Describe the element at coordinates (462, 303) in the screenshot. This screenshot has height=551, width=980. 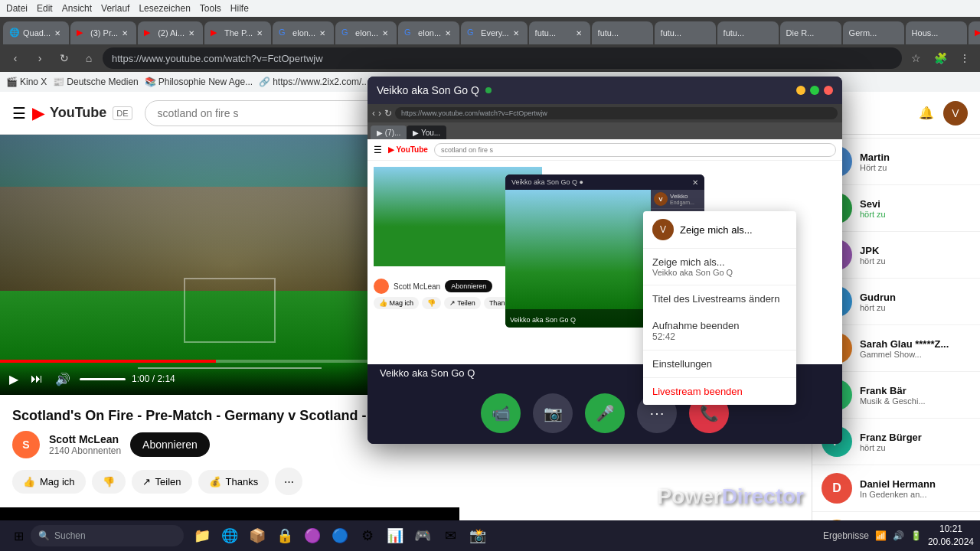
I see `nested-share: ↗ Teilen` at that location.